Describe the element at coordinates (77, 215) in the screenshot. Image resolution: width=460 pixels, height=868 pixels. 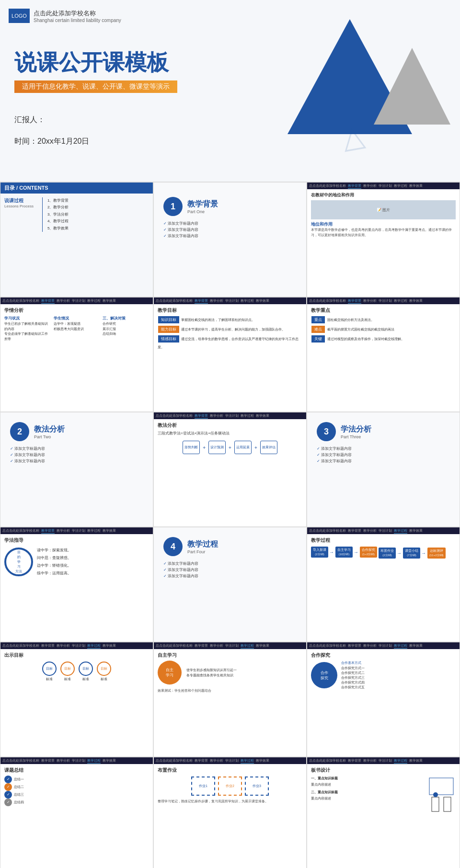
I see `toc-body: 说课过程 Lessons Process 1、教学背景 2、教学分析 3、学法分…` at that location.